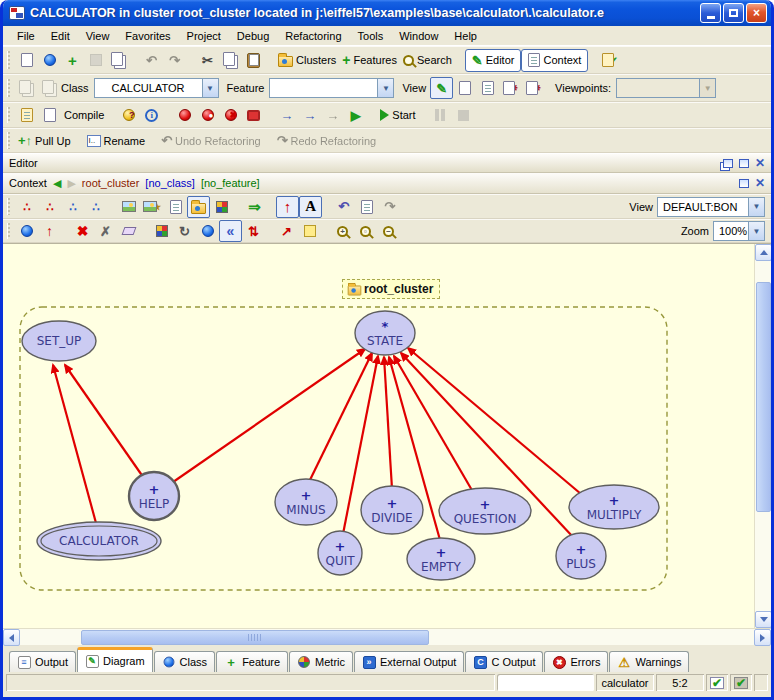  I want to click on diagram-node-minus: +MINUS, so click(306, 502).